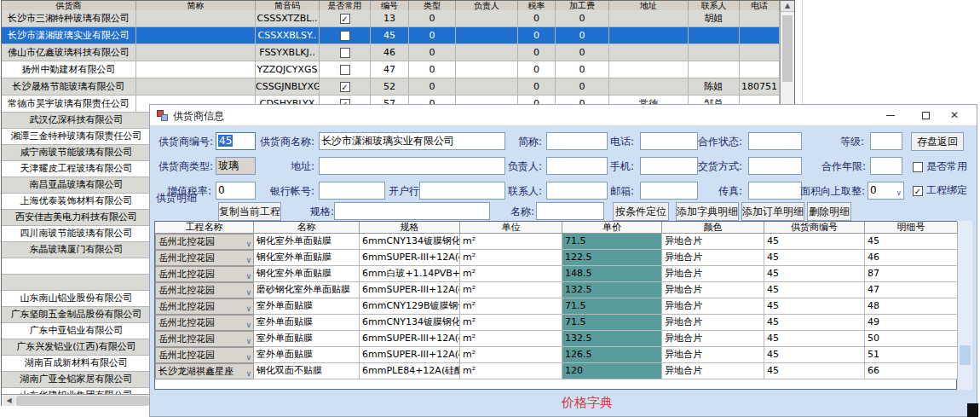  I want to click on table-row: 长沙晟格节能玻璃有限公司CSSGJNBLYXGS✓52000陈姐180751, so click(390, 87).